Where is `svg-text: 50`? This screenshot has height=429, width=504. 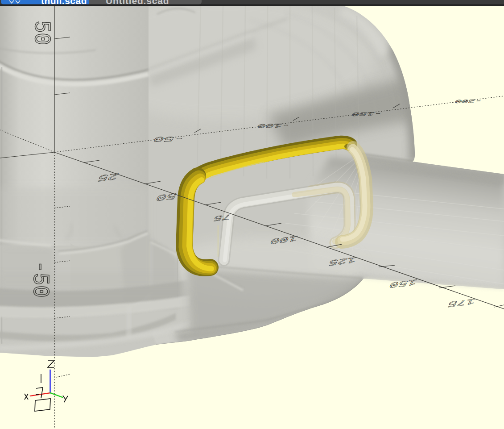
svg-text: 50 is located at coordinates (41, 33).